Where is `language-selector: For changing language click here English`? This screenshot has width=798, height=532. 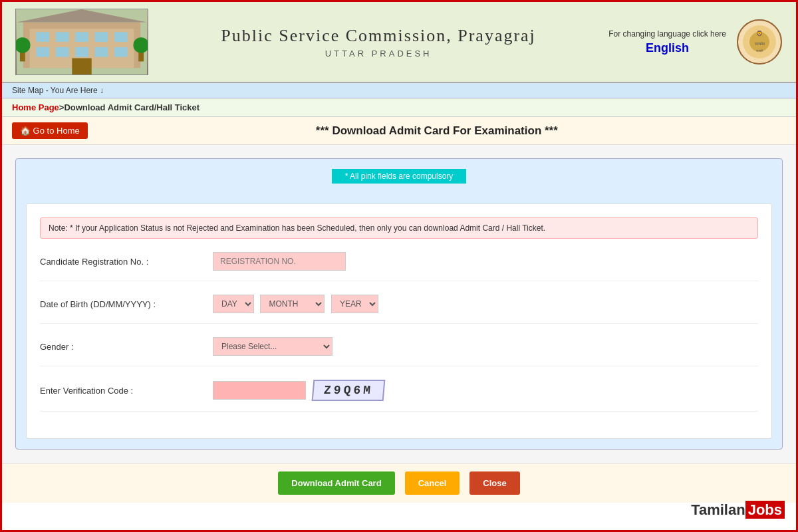
language-selector: For changing language click here English is located at coordinates (668, 43).